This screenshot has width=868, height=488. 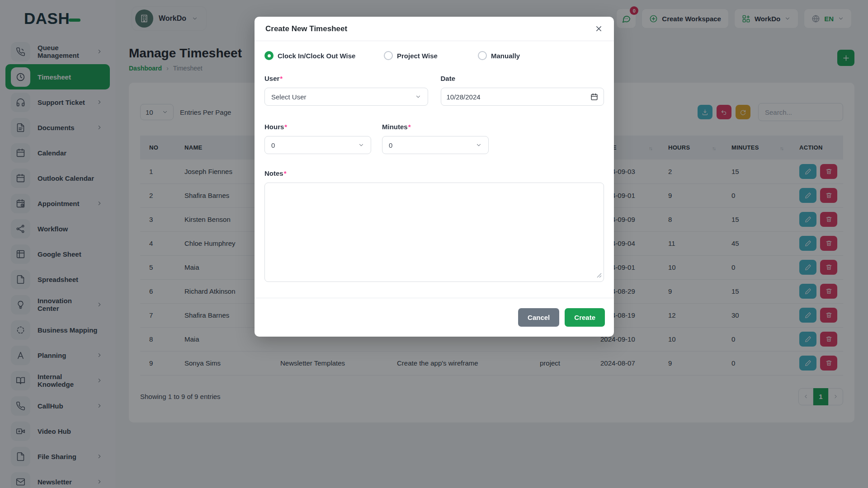 I want to click on minutes-select: 0, so click(x=435, y=145).